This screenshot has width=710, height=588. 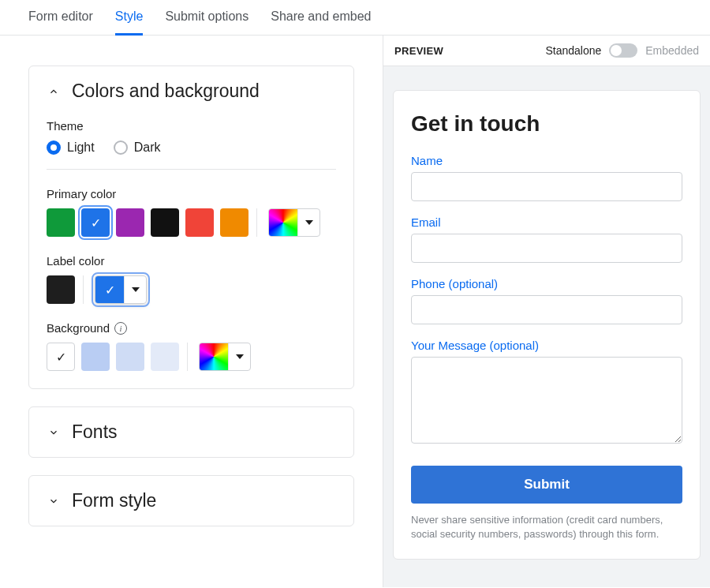 What do you see at coordinates (191, 126) in the screenshot?
I see `theme-label: Theme` at bounding box center [191, 126].